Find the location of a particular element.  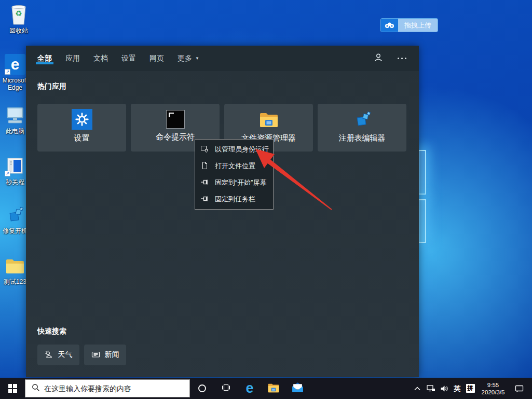

recycle-bin-icon: ♻ is located at coordinates (19, 15).